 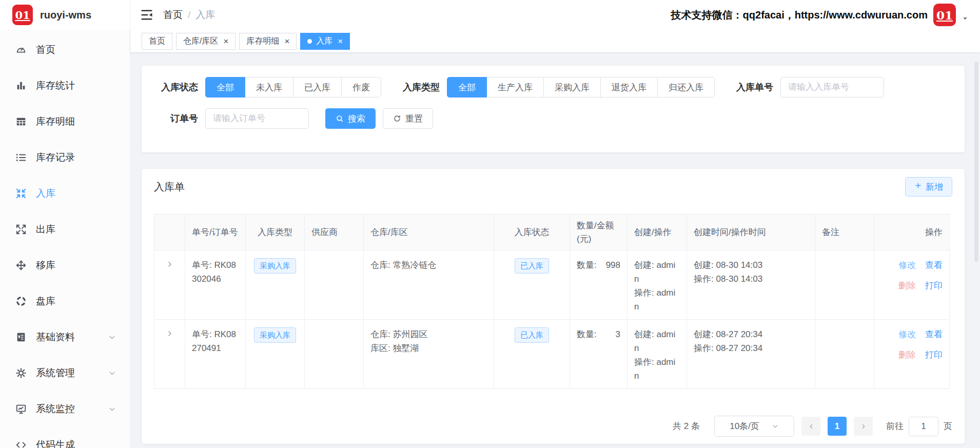 What do you see at coordinates (335, 232) in the screenshot?
I see `col-supplier: 供应商` at bounding box center [335, 232].